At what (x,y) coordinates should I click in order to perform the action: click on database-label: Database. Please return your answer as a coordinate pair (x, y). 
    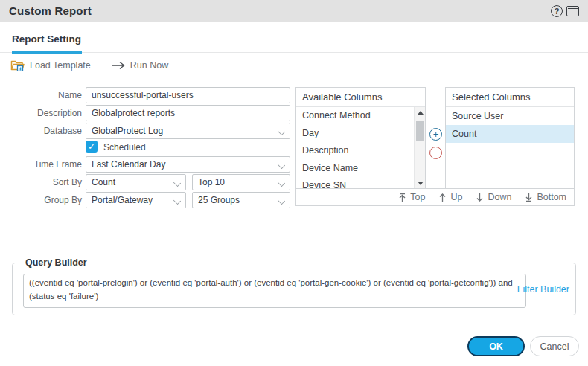
    Looking at the image, I should click on (41, 131).